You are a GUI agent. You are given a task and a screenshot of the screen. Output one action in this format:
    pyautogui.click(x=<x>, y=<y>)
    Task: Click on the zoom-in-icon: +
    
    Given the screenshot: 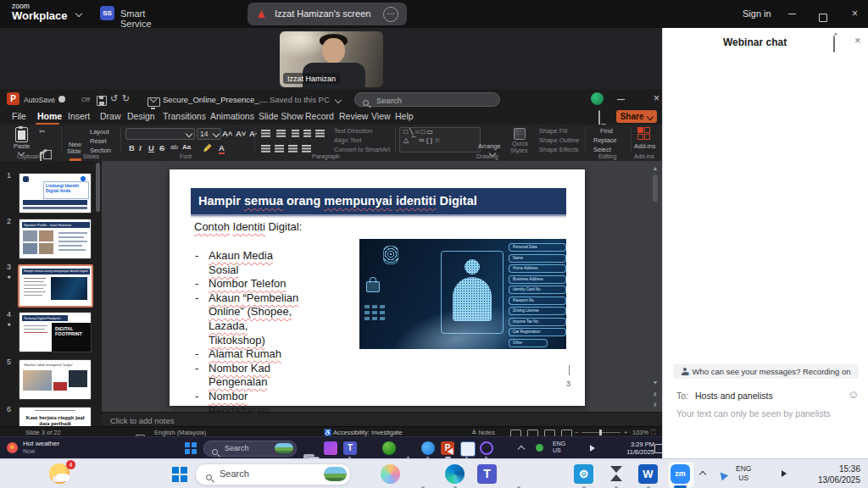 What is the action you would take?
    pyautogui.click(x=626, y=432)
    